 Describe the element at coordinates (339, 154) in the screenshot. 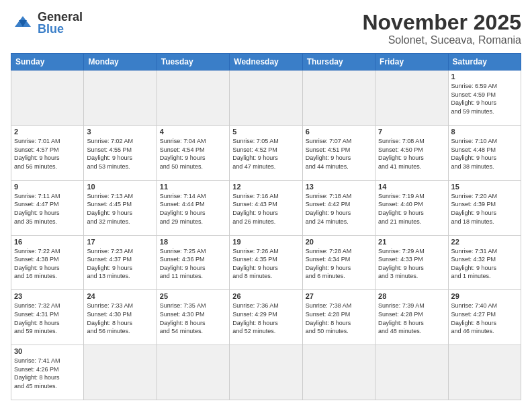

I see `day-info: Sunrise: 7:07 AMSunset: 4:51 PMDaylight:…` at that location.